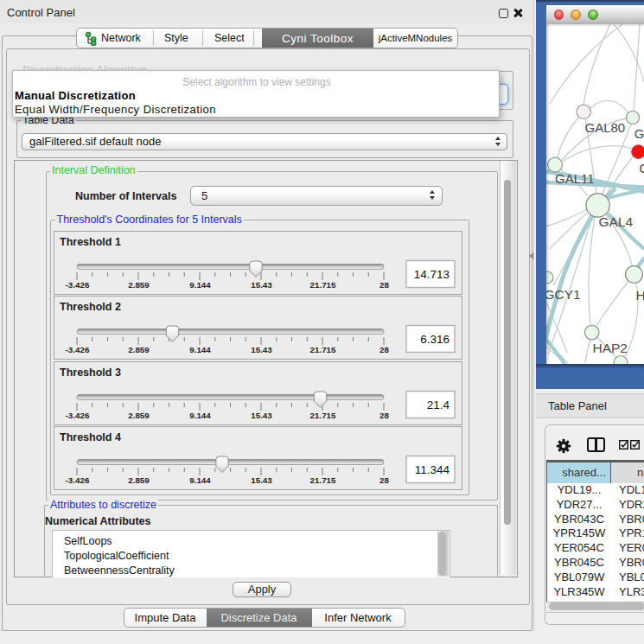 The width and height of the screenshot is (644, 644). I want to click on svg-text: GAL80, so click(605, 128).